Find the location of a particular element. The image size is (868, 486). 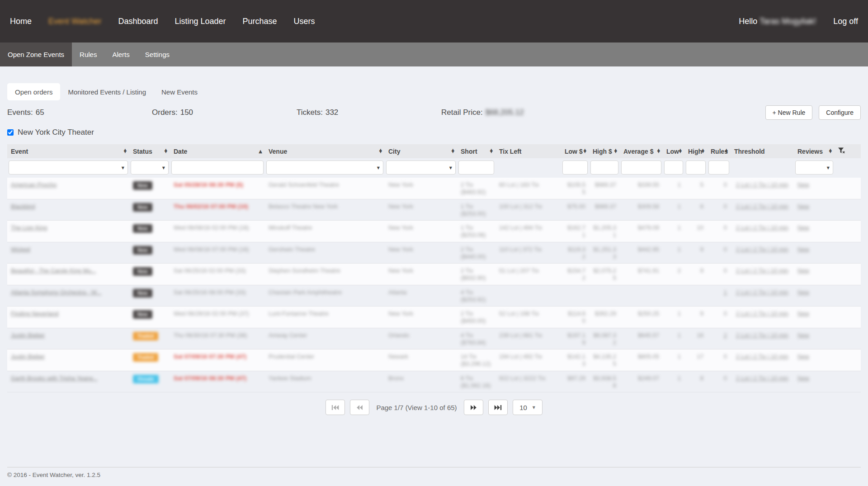

column-header: High $▲▼ is located at coordinates (604, 151).